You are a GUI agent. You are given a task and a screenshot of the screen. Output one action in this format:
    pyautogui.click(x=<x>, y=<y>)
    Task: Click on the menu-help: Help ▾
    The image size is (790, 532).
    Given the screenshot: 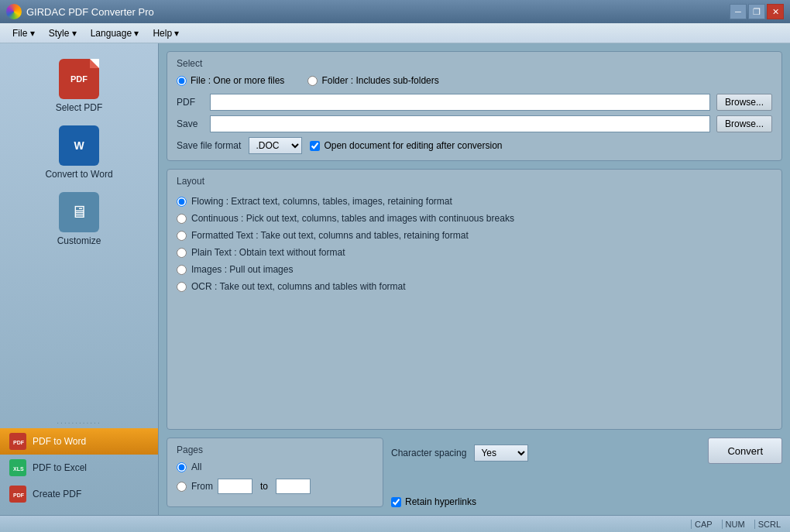 What is the action you would take?
    pyautogui.click(x=166, y=33)
    